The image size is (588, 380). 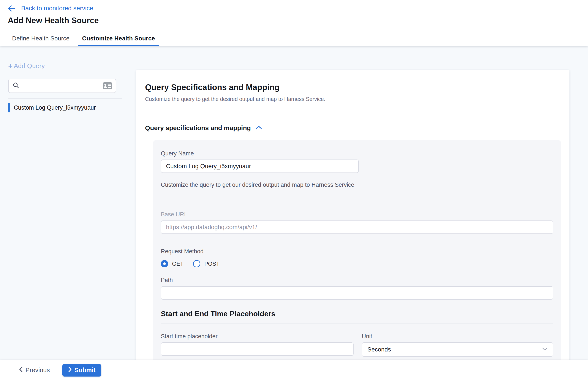 What do you see at coordinates (107, 86) in the screenshot?
I see `id-card-view-icon` at bounding box center [107, 86].